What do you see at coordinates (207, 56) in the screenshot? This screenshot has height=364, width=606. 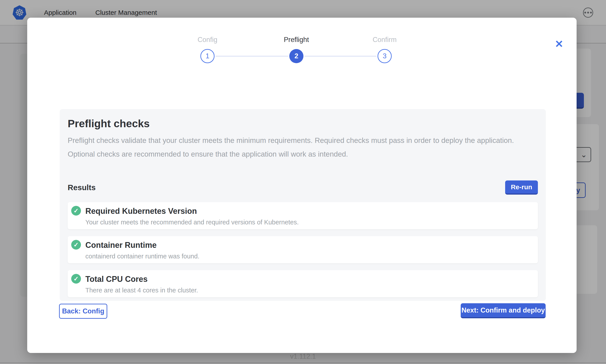 I see `step-number: 1` at bounding box center [207, 56].